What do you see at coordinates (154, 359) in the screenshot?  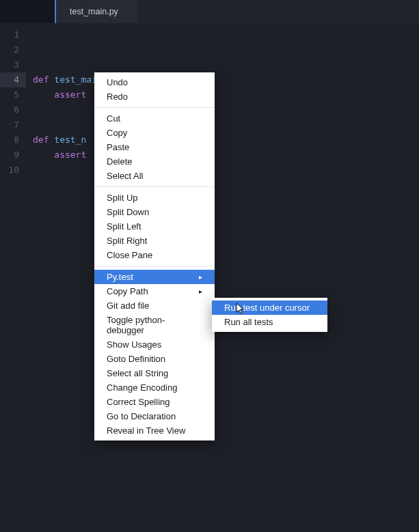 I see `menu-item: Goto Definition` at bounding box center [154, 359].